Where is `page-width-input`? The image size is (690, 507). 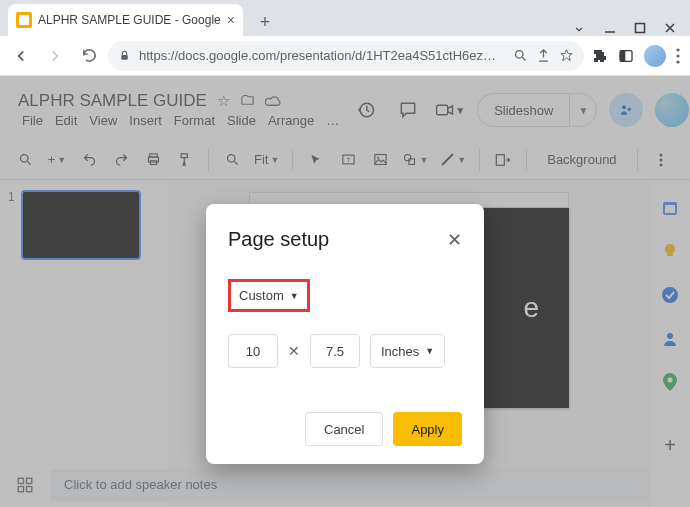 page-width-input is located at coordinates (253, 351).